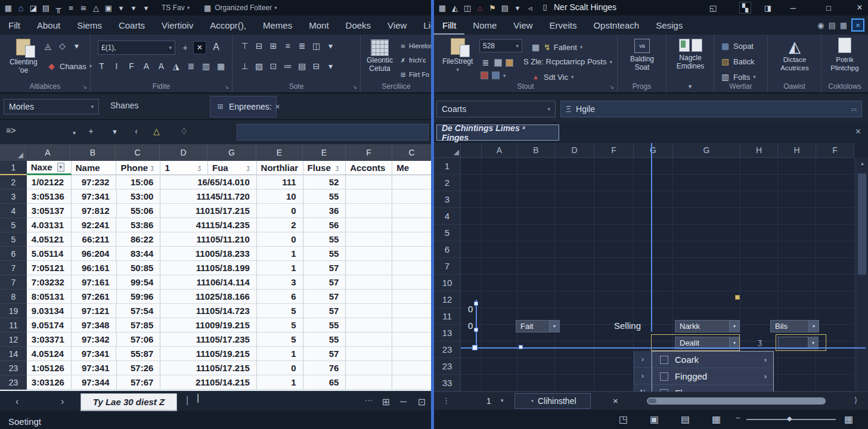 The height and width of the screenshot is (429, 868). Describe the element at coordinates (114, 132) in the screenshot. I see `filter-funnel-icon: ▼` at that location.